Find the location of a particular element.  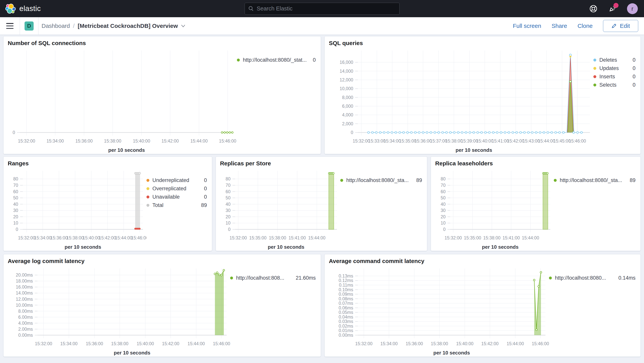

dashboard-badge: D is located at coordinates (29, 26).